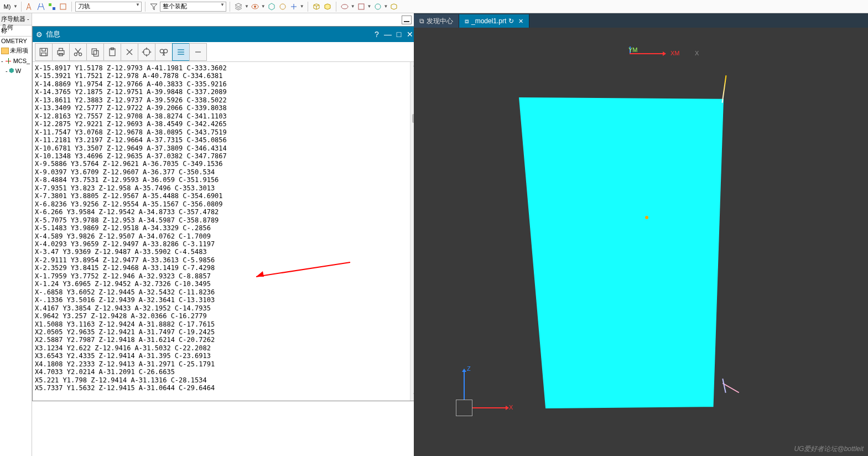 The height and width of the screenshot is (456, 868). What do you see at coordinates (641, 20) in the screenshot?
I see `viewport-tabbar: ⧉ 发现中心 ⧈ _model1.prt ↻ ✕` at bounding box center [641, 20].